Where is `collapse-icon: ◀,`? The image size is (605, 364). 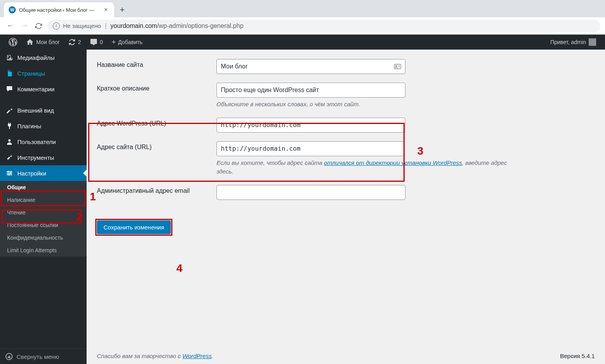 collapse-icon: ◀, is located at coordinates (9, 357).